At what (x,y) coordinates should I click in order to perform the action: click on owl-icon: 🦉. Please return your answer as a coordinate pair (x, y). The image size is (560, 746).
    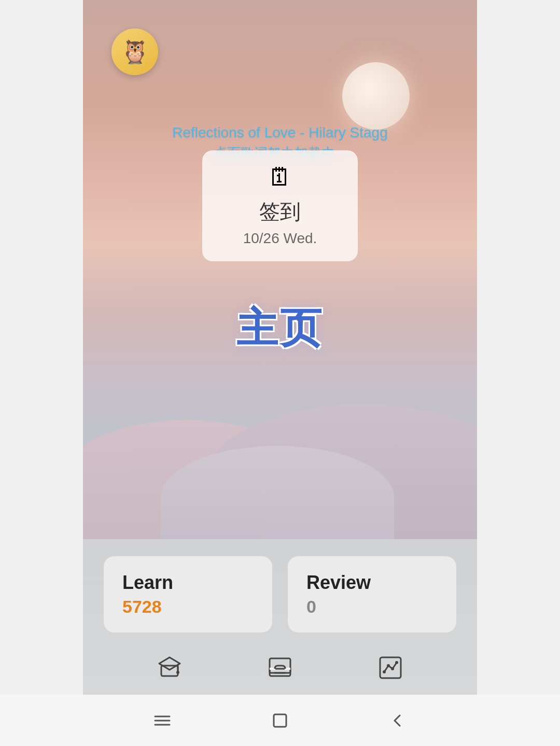
    Looking at the image, I should click on (135, 52).